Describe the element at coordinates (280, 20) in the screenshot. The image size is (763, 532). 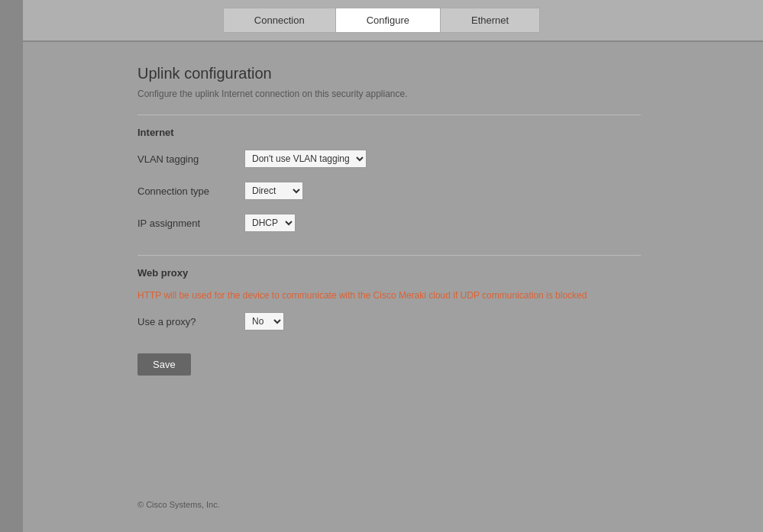
I see `tab-connection: Connection` at that location.